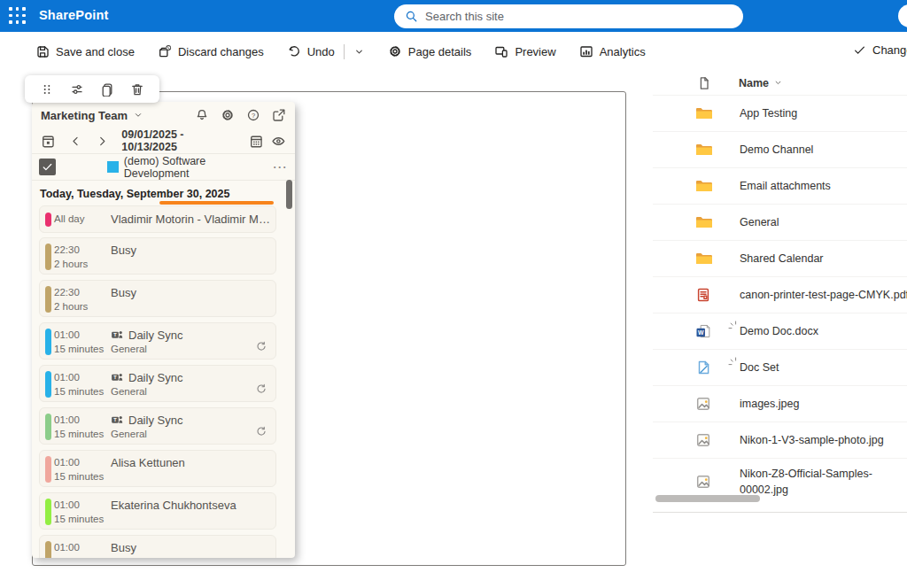  What do you see at coordinates (779, 149) in the screenshot?
I see `file-row: Demo Channel` at bounding box center [779, 149].